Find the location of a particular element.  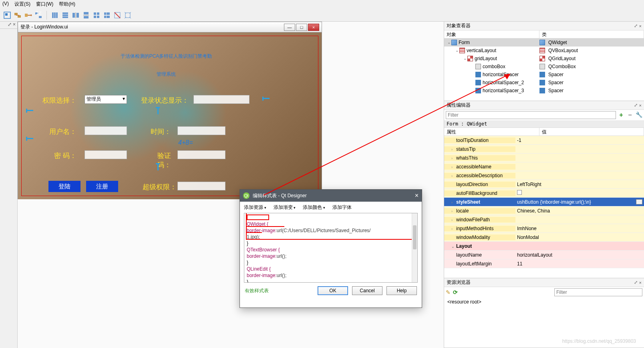

login-button: 登陆 is located at coordinates (64, 186).